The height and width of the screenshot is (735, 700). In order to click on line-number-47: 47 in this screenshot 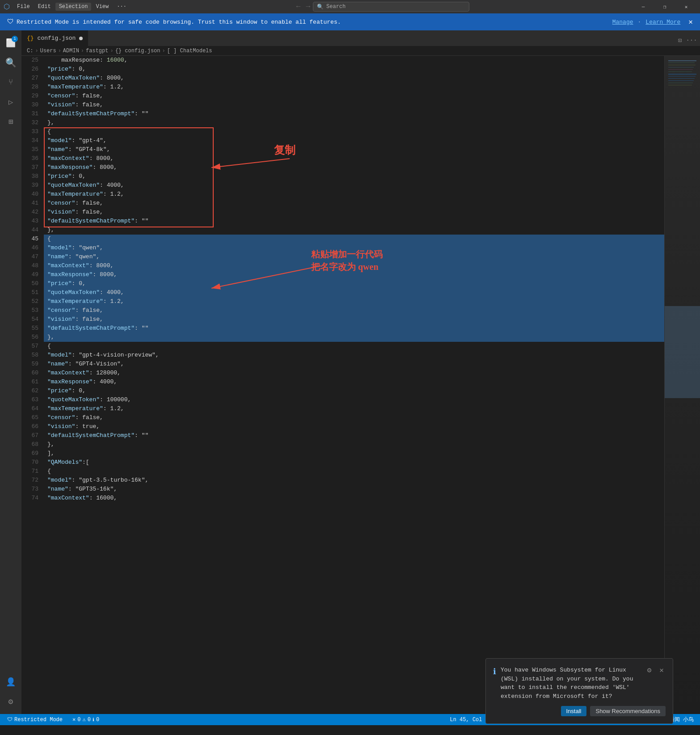, I will do `click(30, 257)`.